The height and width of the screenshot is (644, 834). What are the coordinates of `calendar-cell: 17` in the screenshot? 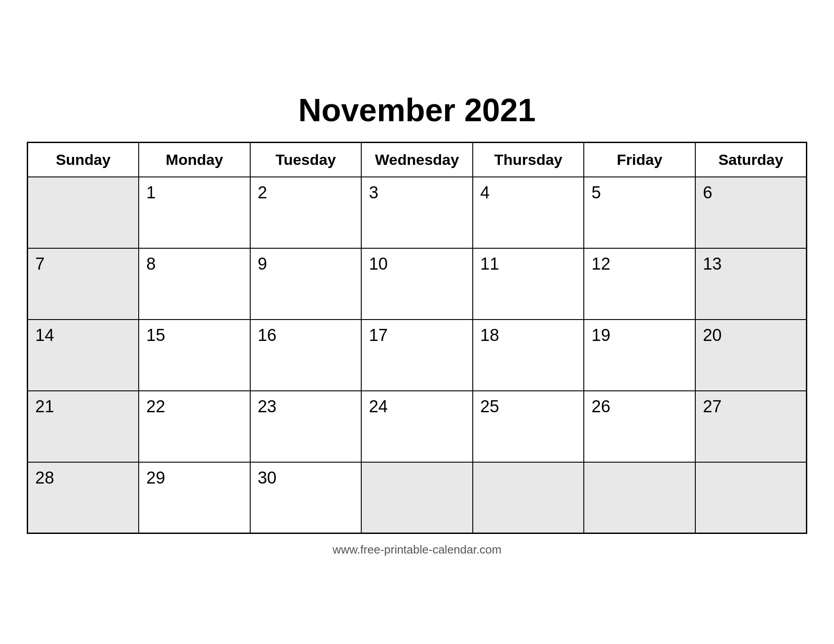 It's located at (417, 355).